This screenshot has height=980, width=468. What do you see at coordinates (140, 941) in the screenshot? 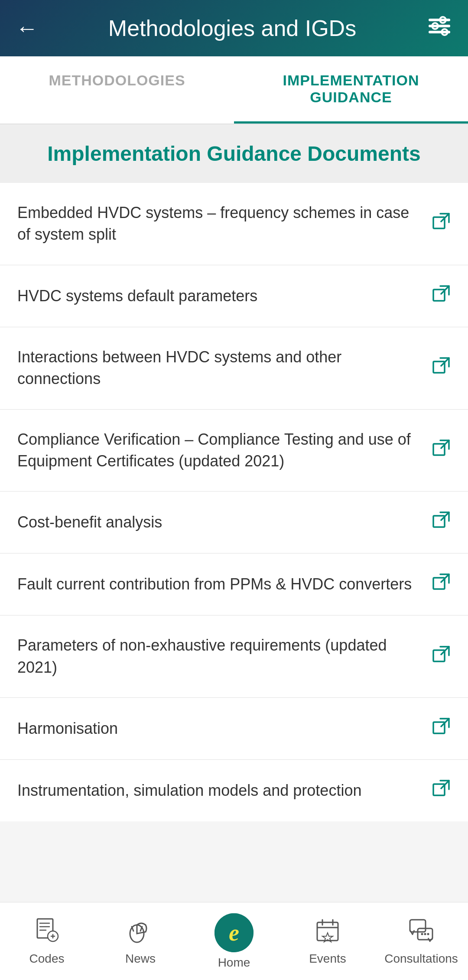
I see `nav-item-news: News` at bounding box center [140, 941].